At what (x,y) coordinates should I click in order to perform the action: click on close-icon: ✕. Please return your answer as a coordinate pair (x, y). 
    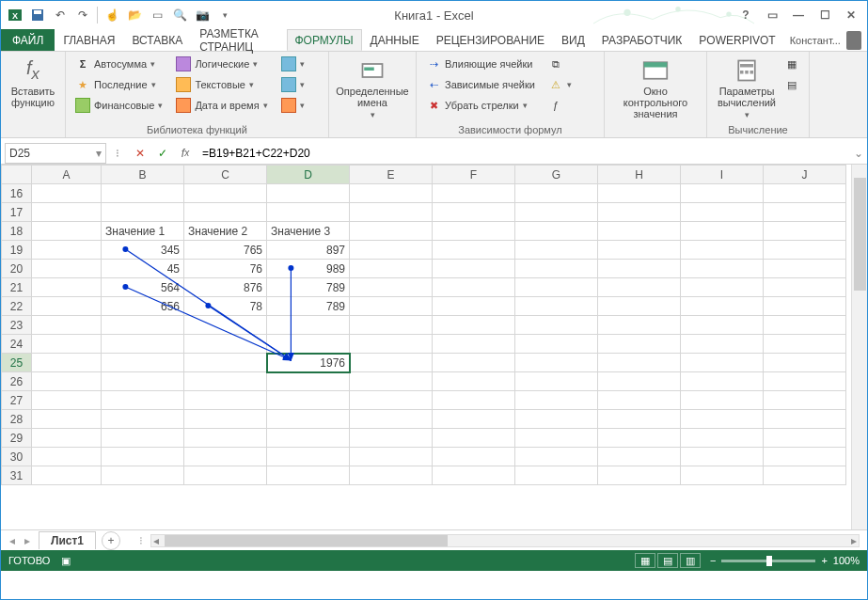
    Looking at the image, I should click on (851, 15).